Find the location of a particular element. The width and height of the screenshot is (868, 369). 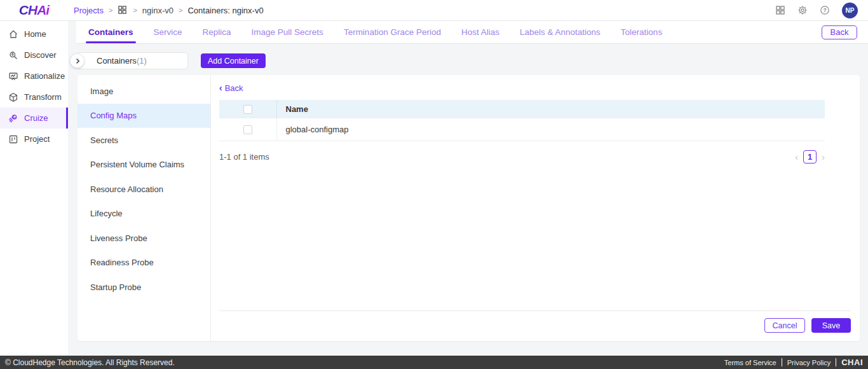

pager: ‹ 1 › is located at coordinates (810, 157).